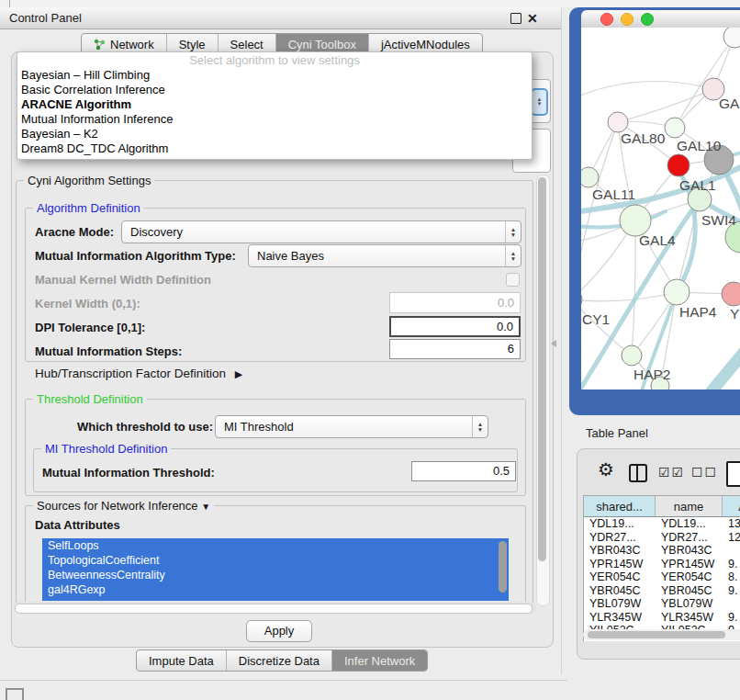 The width and height of the screenshot is (740, 700). I want to click on network-window-titlebar, so click(661, 19).